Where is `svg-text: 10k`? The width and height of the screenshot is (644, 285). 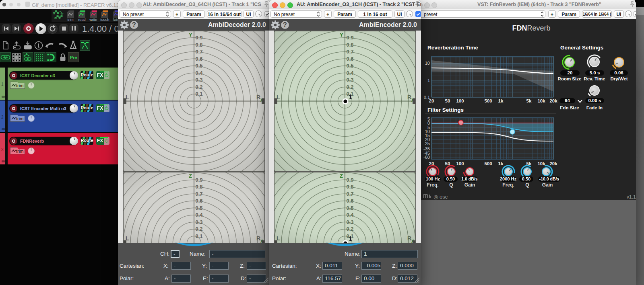
svg-text: 10k is located at coordinates (541, 101).